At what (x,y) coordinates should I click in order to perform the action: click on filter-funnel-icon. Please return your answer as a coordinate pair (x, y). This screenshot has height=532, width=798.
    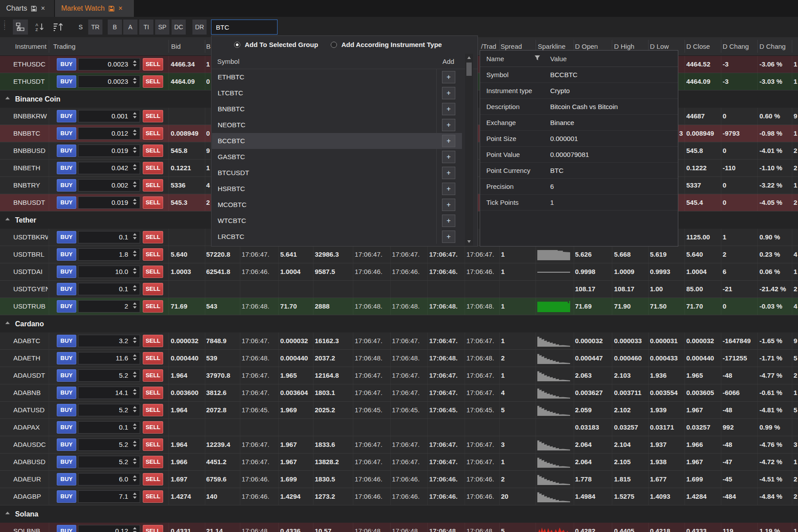
    Looking at the image, I should click on (537, 58).